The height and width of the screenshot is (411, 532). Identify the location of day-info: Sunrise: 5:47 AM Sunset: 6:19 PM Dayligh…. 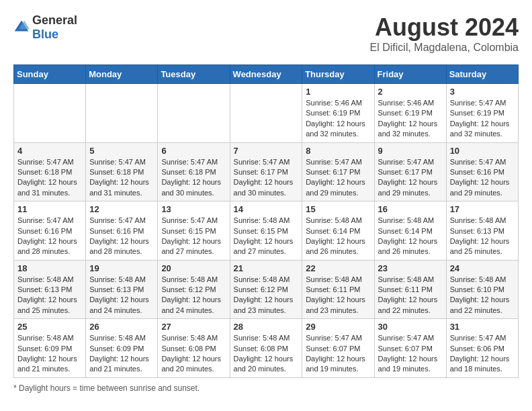
(482, 119).